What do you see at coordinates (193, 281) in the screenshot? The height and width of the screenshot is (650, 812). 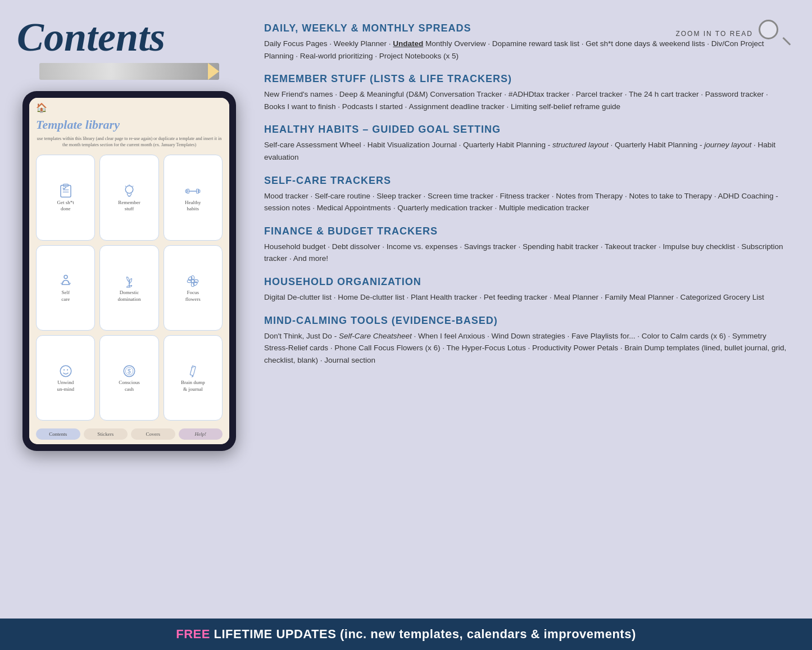 I see `flower-icon` at bounding box center [193, 281].